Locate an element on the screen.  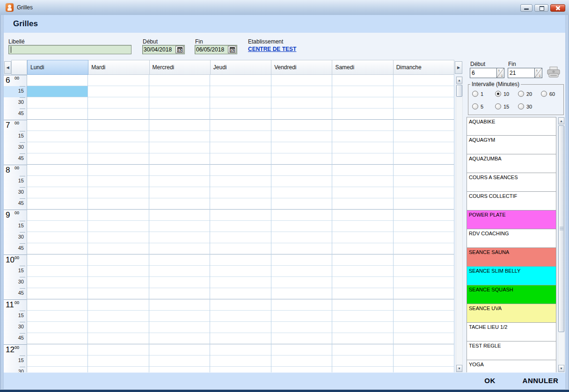
ok-button: OK is located at coordinates (490, 381).